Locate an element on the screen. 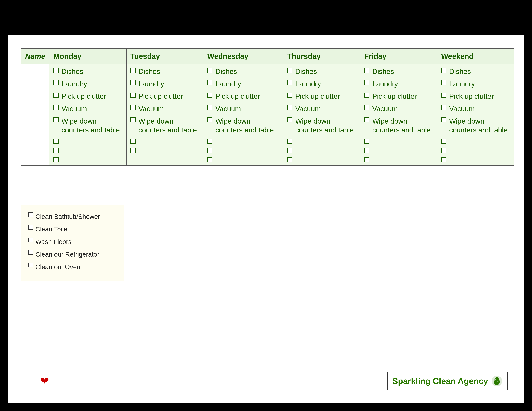 The image size is (532, 411). col-header-wednesday: Wednesday is located at coordinates (243, 56).